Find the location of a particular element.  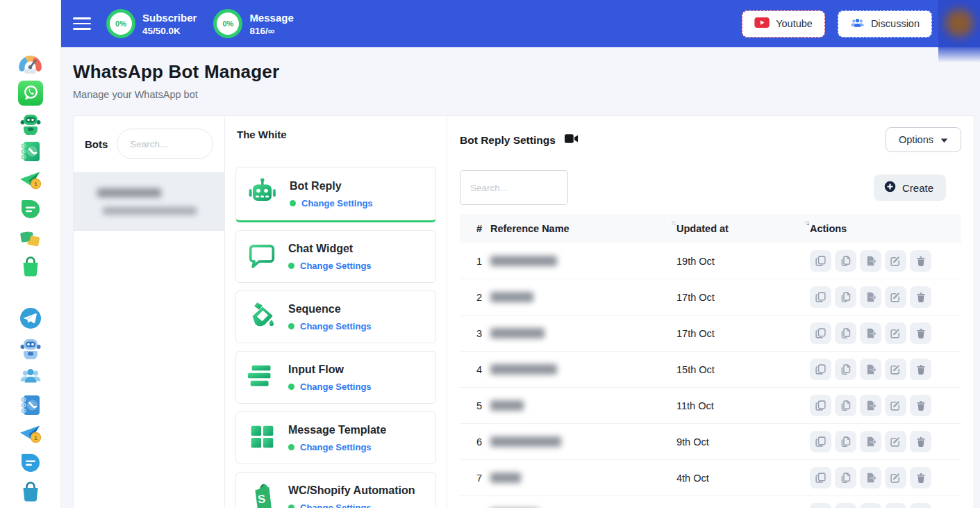

setting-card-sequence: Sequence Change Settings is located at coordinates (336, 317).